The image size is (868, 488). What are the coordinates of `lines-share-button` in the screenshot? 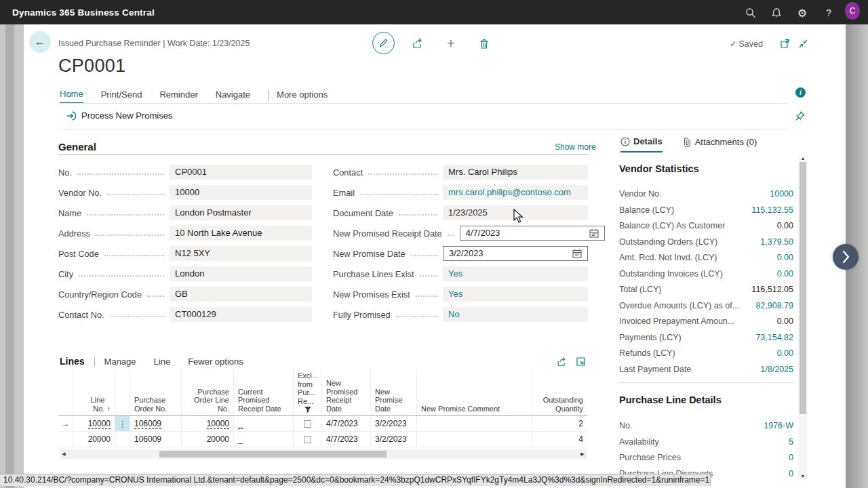 It's located at (561, 362).